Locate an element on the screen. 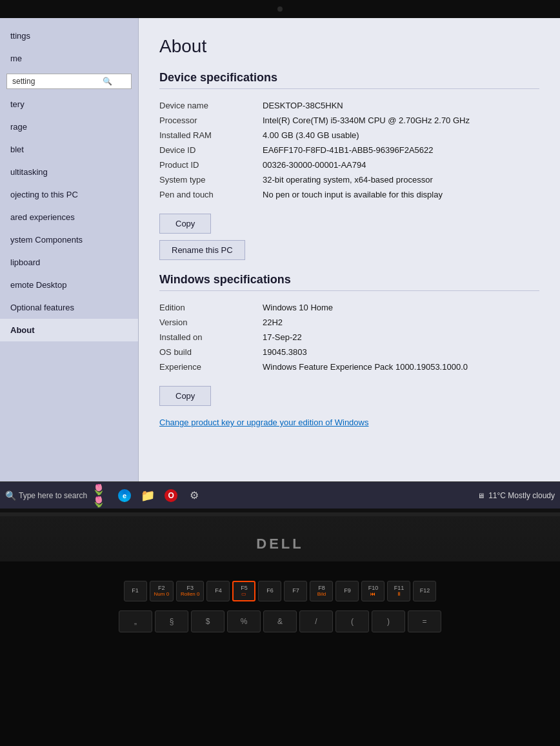 Image resolution: width=560 pixels, height=746 pixels. spec-row-edition: Edition Windows 10 Home is located at coordinates (350, 307).